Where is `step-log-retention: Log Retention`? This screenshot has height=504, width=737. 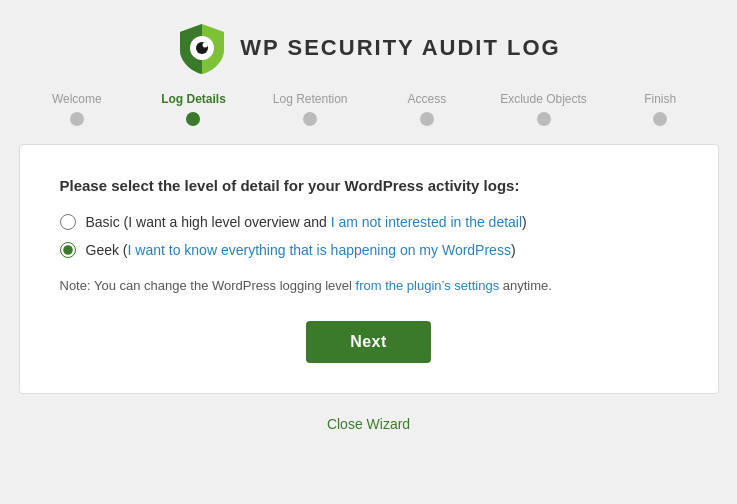
step-log-retention: Log Retention is located at coordinates (310, 109).